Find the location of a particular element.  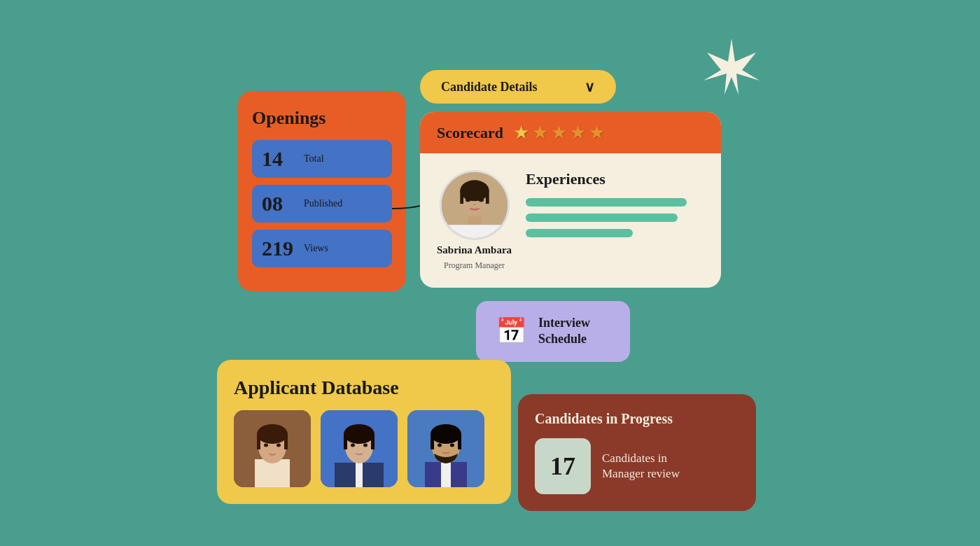

views-number: 219 is located at coordinates (283, 248).